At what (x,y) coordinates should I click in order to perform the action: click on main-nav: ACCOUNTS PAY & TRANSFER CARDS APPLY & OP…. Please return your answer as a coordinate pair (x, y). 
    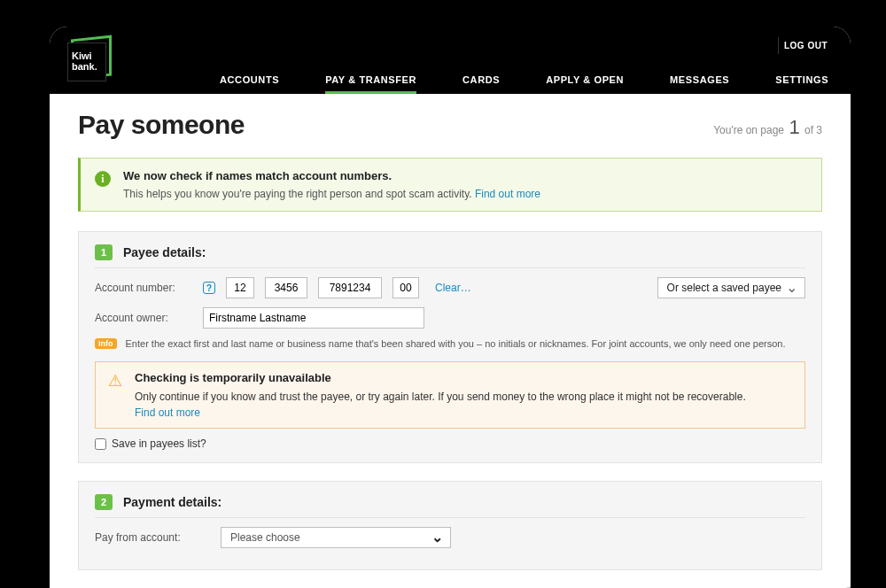
    Looking at the image, I should click on (527, 84).